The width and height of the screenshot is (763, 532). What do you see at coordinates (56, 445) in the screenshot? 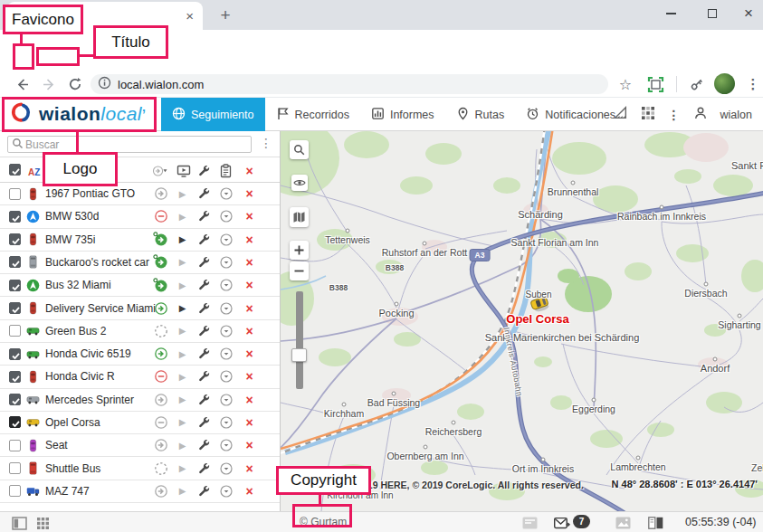
I see `unit-name: Seat` at bounding box center [56, 445].